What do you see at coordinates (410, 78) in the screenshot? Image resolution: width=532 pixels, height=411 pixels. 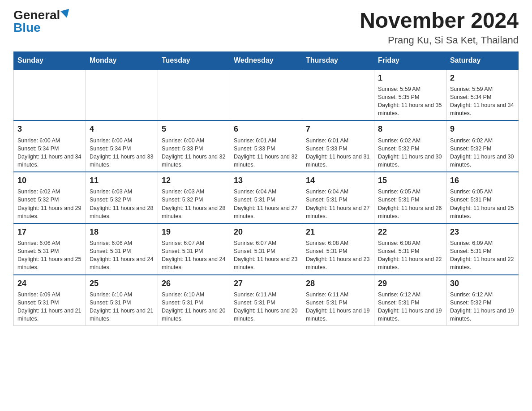 I see `day-number: 1` at bounding box center [410, 78].